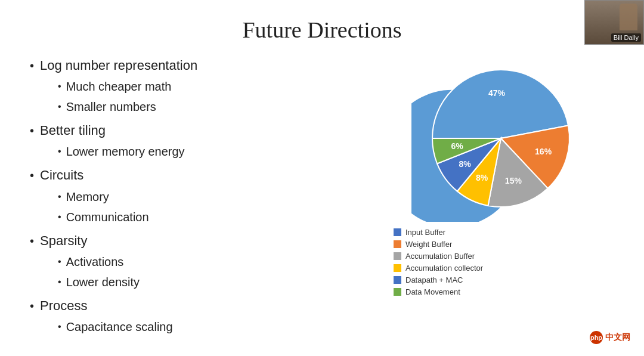 The height and width of the screenshot is (356, 644). What do you see at coordinates (63, 305) in the screenshot?
I see `bullet-text: Process` at bounding box center [63, 305].